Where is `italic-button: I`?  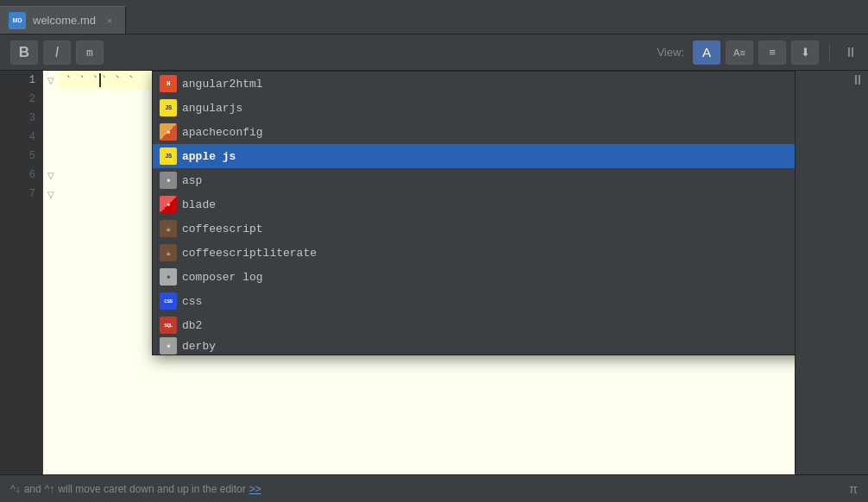
italic-button: I is located at coordinates (57, 53).